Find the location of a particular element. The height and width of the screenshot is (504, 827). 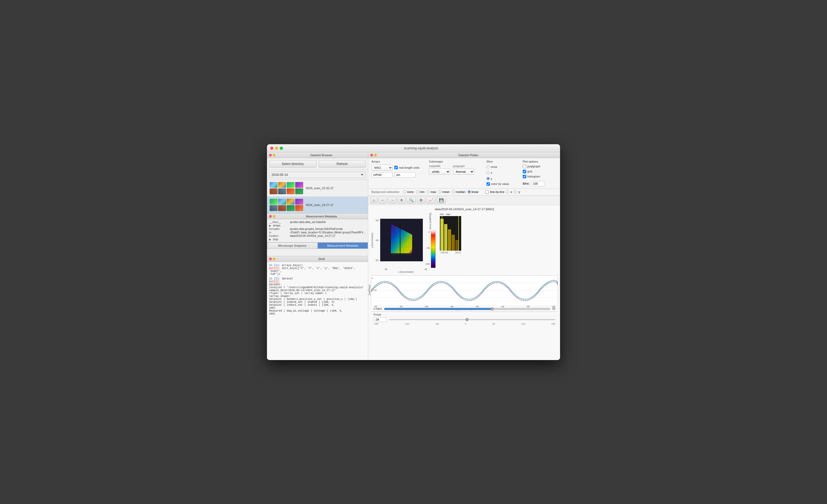

back-button: ← is located at coordinates (383, 200).